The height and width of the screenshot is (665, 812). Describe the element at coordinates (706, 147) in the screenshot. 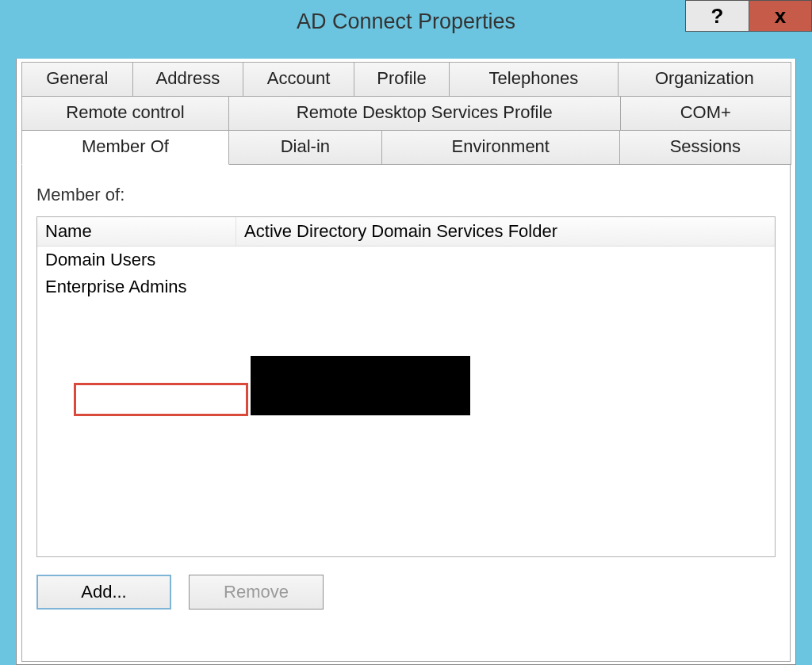

I see `tab-sessions: Sessions` at that location.